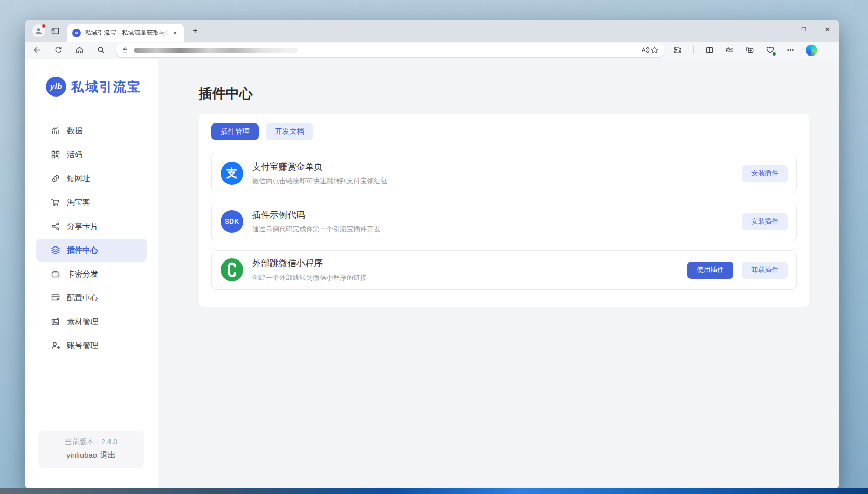 The width and height of the screenshot is (868, 494). What do you see at coordinates (56, 226) in the screenshot?
I see `share-icon` at bounding box center [56, 226].